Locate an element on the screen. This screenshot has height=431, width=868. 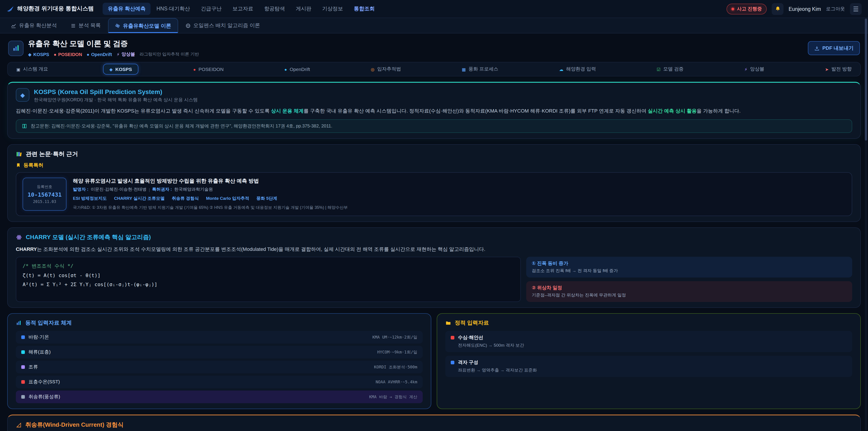
section-nav-ensemble: ⚡앙상블 is located at coordinates (754, 69).